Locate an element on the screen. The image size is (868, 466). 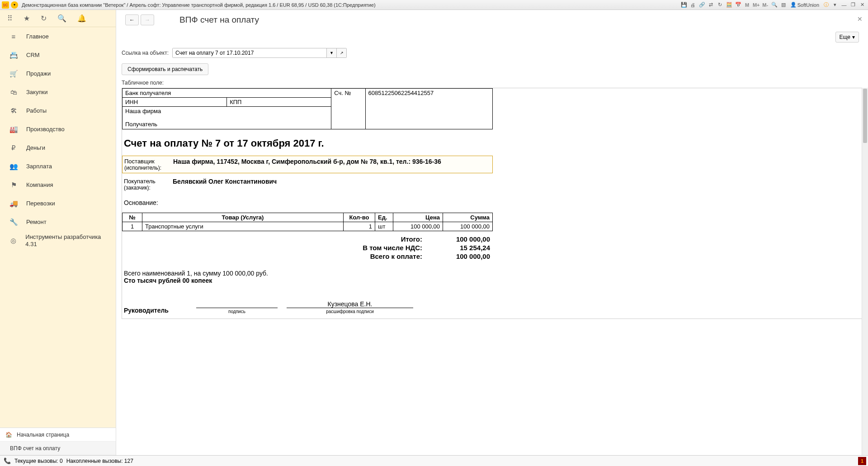
menu-icon: ≡ is located at coordinates (14, 36).